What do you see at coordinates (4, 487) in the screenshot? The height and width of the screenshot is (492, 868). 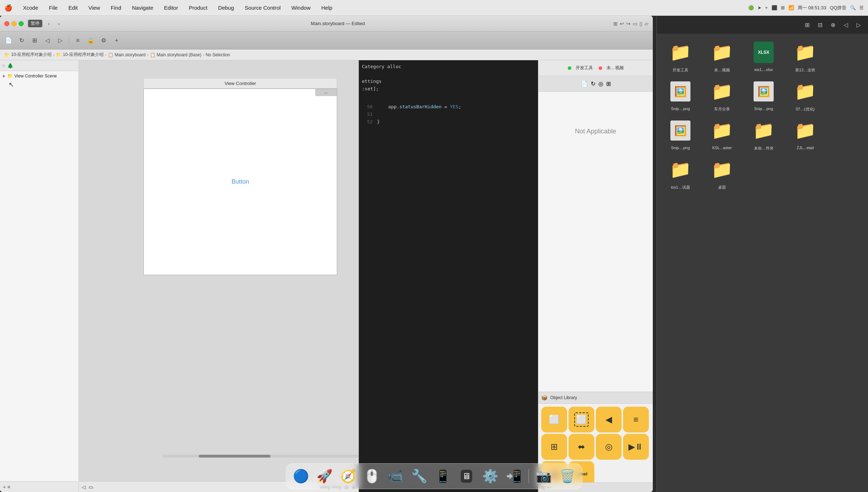 I see `add-item-btn: +` at bounding box center [4, 487].